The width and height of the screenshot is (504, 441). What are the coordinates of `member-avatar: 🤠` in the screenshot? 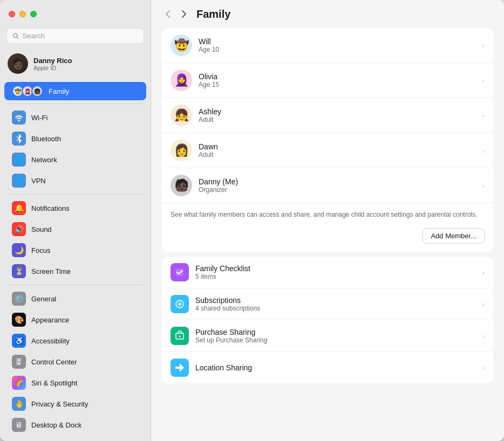 It's located at (181, 45).